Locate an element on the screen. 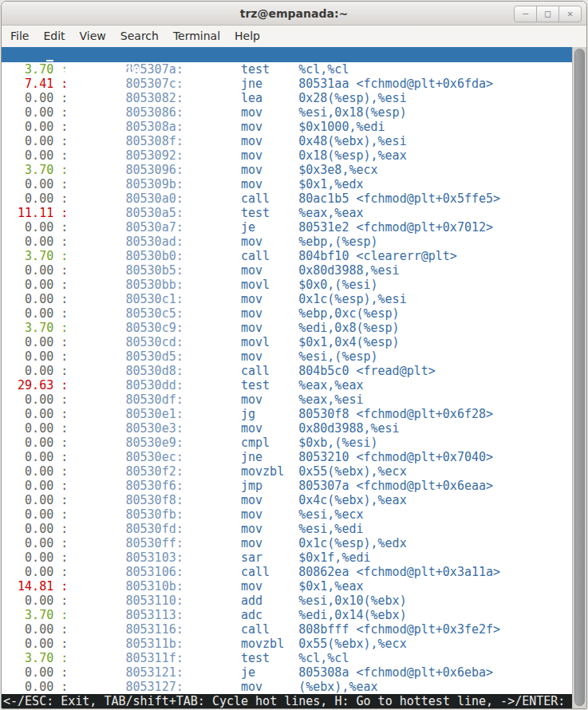  address: 805311b is located at coordinates (155, 644).